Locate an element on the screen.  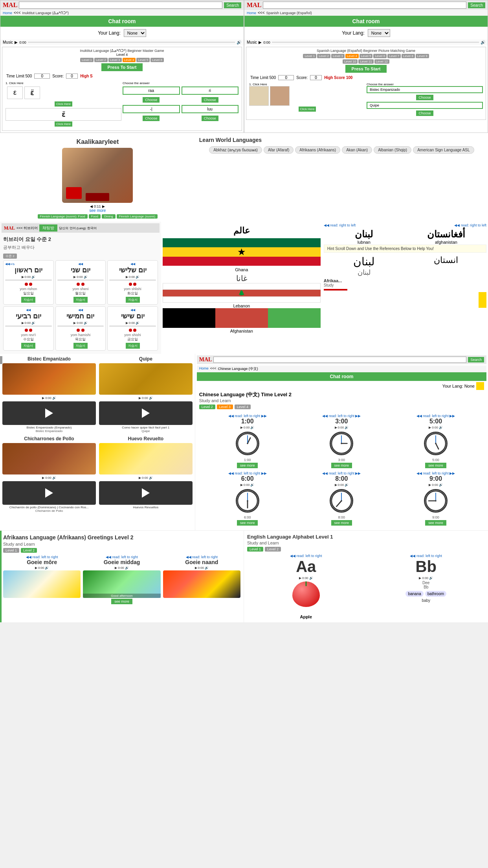
eng-level-2: Level 2 is located at coordinates (273, 549).